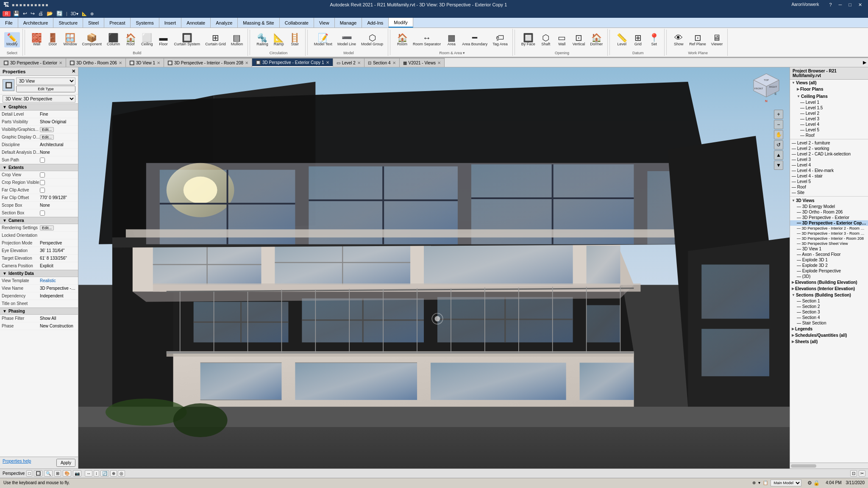  What do you see at coordinates (829, 307) in the screenshot?
I see `tree-section2: — Section 2` at bounding box center [829, 307].